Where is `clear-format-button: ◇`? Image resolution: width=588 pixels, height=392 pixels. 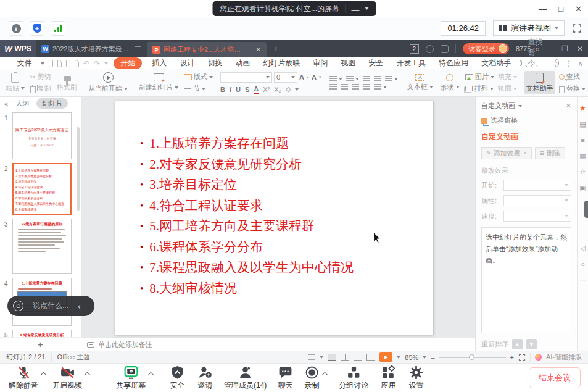 clear-format-button: ◇ is located at coordinates (288, 89).